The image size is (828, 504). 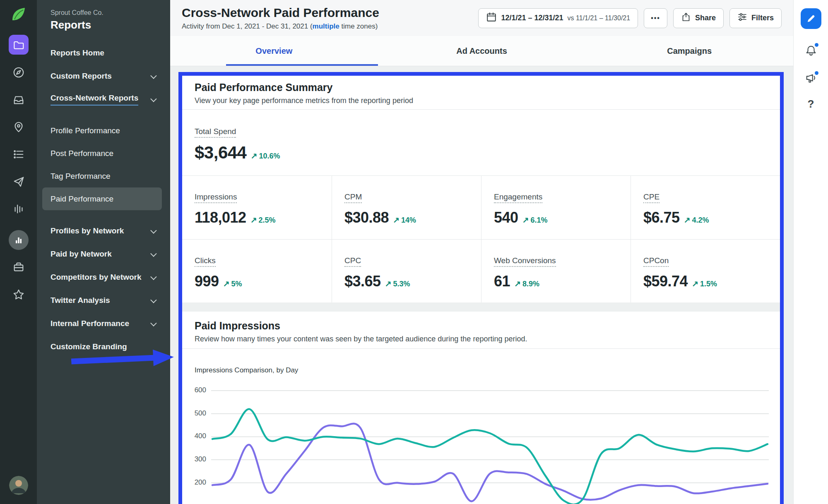 I want to click on calendar-icon, so click(x=491, y=18).